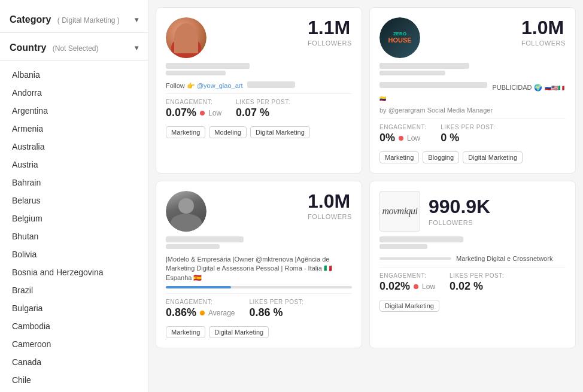 The width and height of the screenshot is (583, 392). Describe the element at coordinates (74, 362) in the screenshot. I see `country-item-canada: Canada` at that location.